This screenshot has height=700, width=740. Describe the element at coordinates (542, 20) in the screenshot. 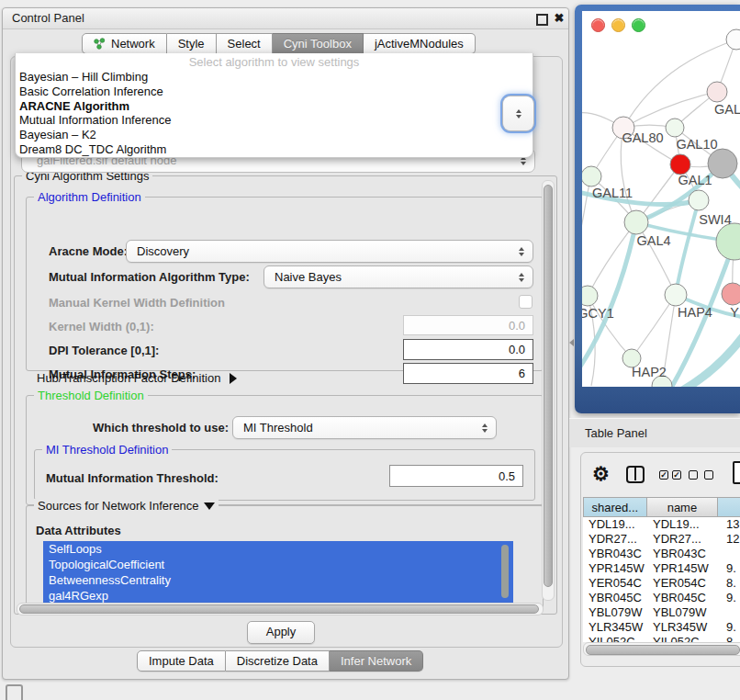

I see `float-window-icon` at that location.